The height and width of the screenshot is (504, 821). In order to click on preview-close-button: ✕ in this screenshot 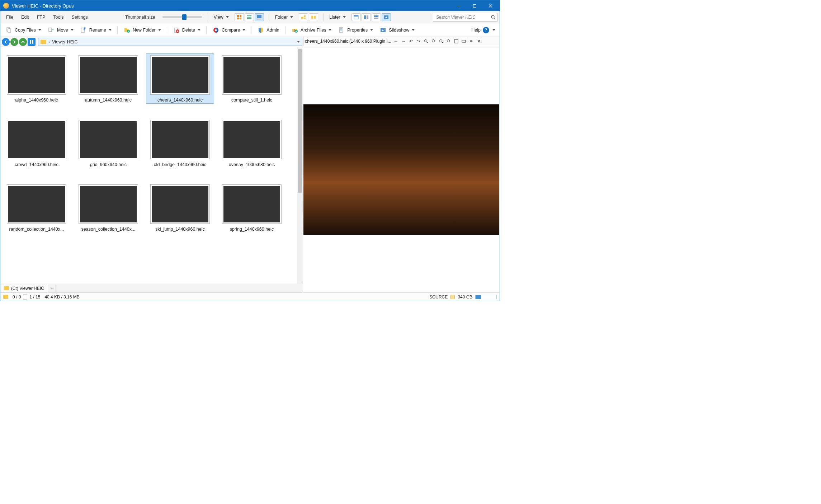, I will do `click(479, 41)`.